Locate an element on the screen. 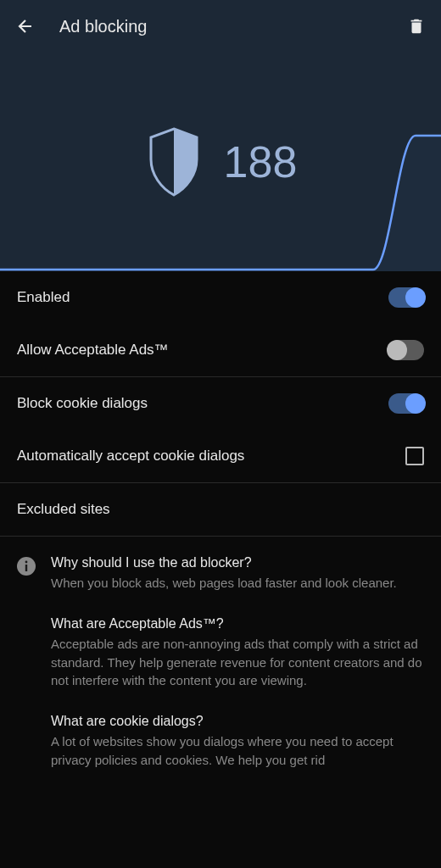 The image size is (441, 868). checkbox-auto-accept is located at coordinates (415, 456).